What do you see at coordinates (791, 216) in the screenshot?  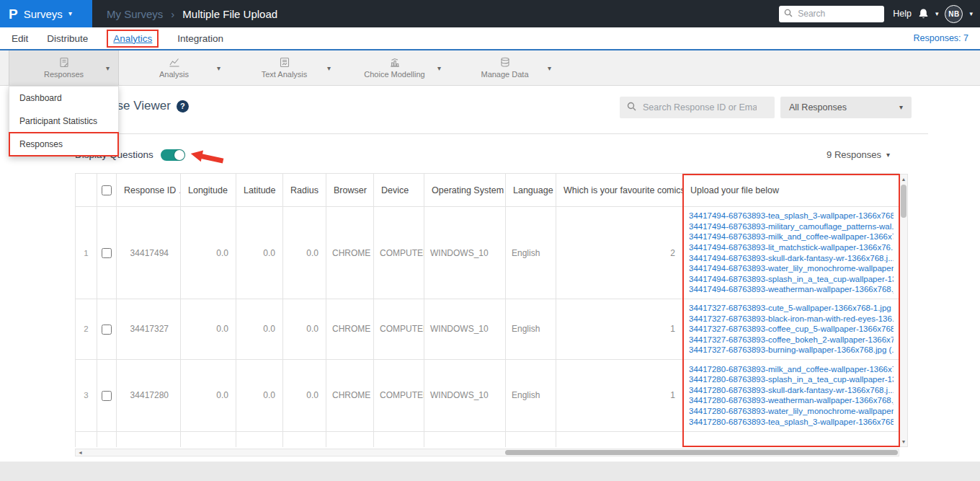 I see `uploaded-file-link: 34417494-68763893-tea_splash_3-wallpaper…` at bounding box center [791, 216].